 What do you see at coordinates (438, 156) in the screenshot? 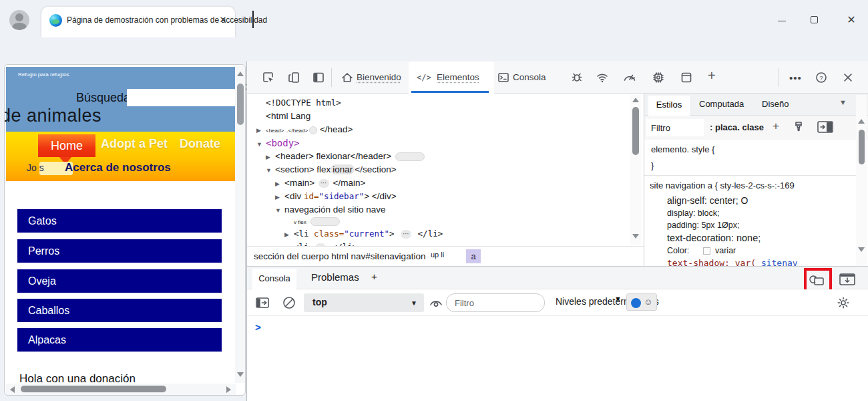
I see `dom-tree-row: ▶<header> flexionar</header>` at bounding box center [438, 156].